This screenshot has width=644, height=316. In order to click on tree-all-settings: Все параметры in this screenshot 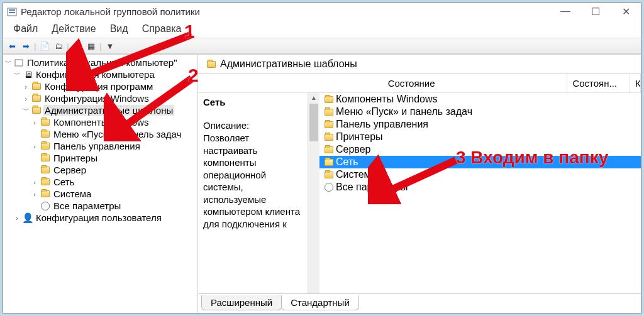, I will do `click(101, 206)`.